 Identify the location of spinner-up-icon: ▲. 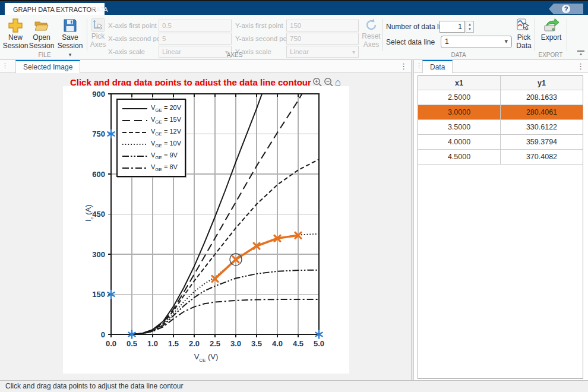
(470, 24).